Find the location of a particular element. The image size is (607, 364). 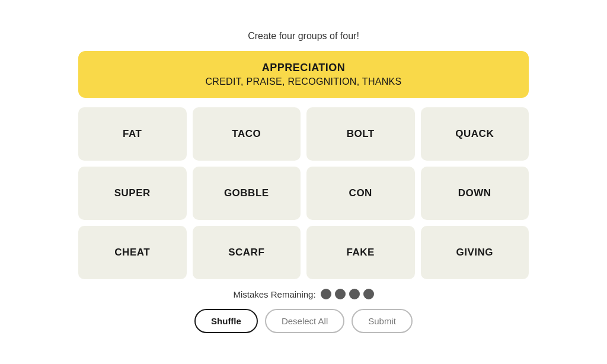

tile-label-con: CON is located at coordinates (360, 193).